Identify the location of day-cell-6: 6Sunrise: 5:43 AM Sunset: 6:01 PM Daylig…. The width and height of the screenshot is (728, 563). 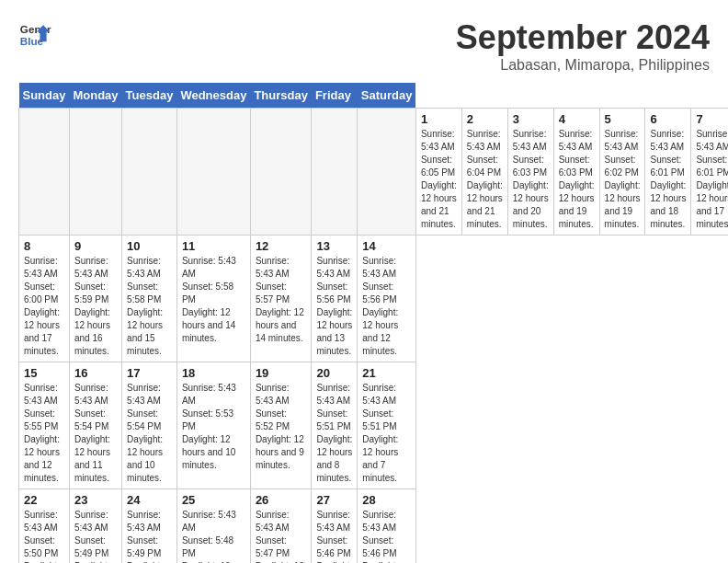
(668, 172).